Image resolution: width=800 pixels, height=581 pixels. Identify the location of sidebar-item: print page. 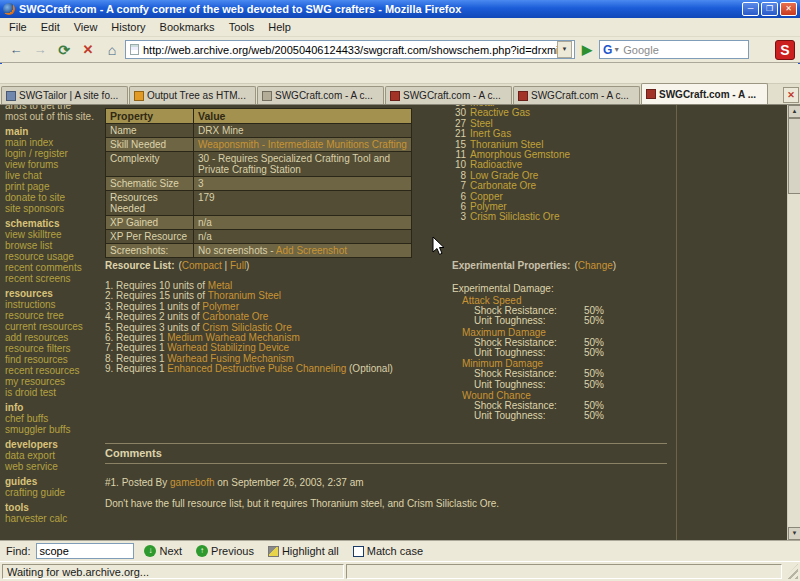
(54, 186).